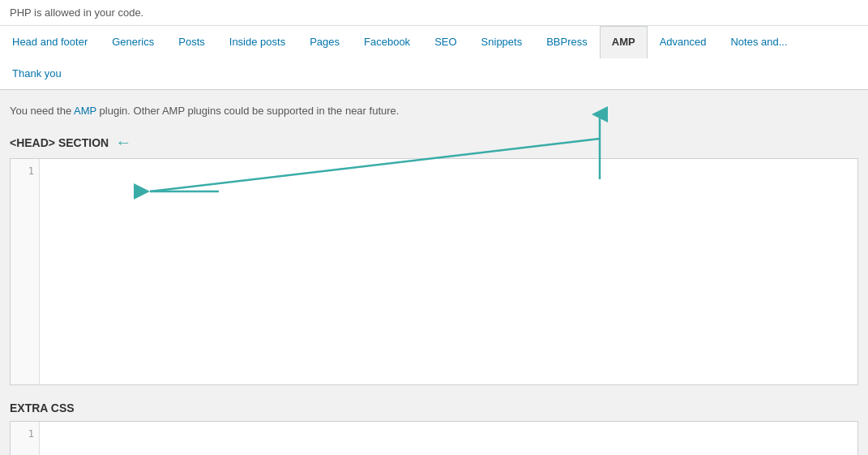 The width and height of the screenshot is (868, 455). Describe the element at coordinates (446, 42) in the screenshot. I see `tab-seo: SEO` at that location.